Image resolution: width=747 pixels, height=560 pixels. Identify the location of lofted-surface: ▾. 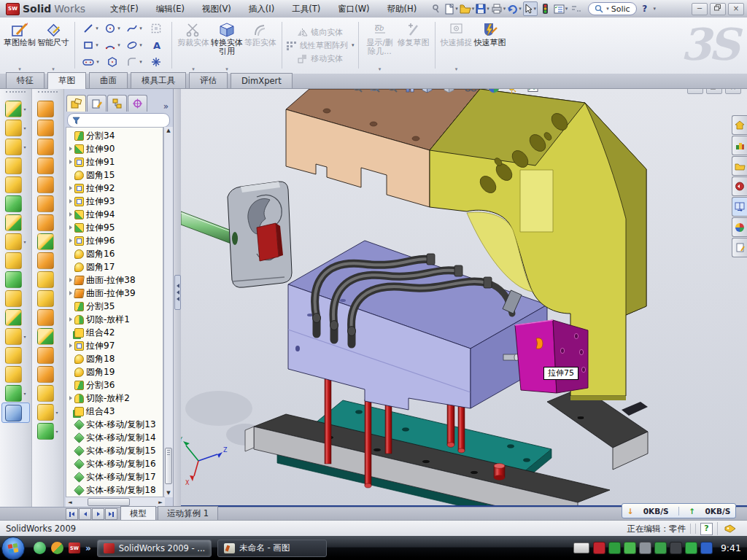
(48, 166).